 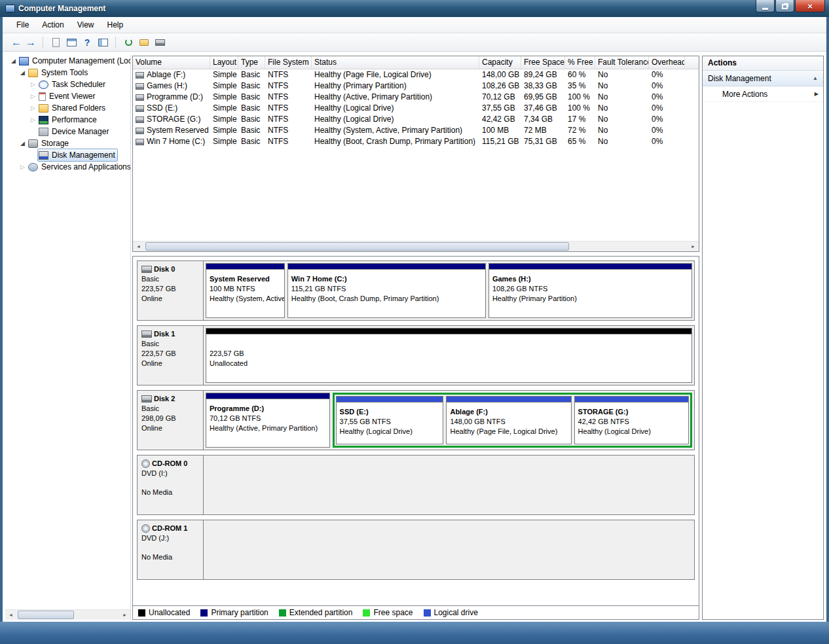 What do you see at coordinates (68, 167) in the screenshot?
I see `tree-item-services-and-applications: ▷ Services and Applications` at bounding box center [68, 167].